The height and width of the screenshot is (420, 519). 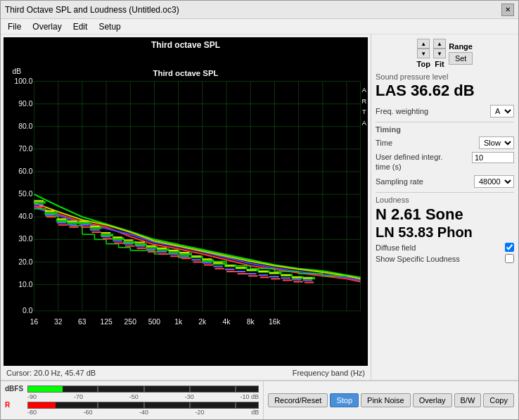 I want to click on dbfs-label: dBFS, so click(x=15, y=388).